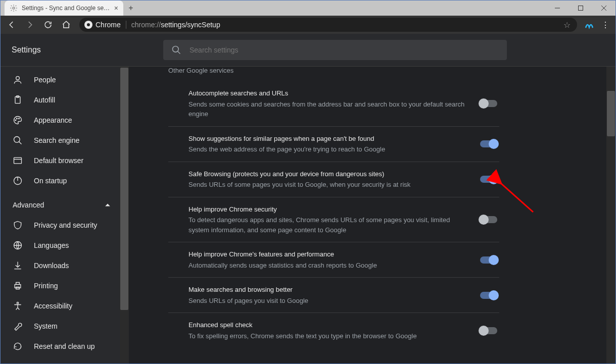  What do you see at coordinates (66, 25) in the screenshot?
I see `home-button` at bounding box center [66, 25].